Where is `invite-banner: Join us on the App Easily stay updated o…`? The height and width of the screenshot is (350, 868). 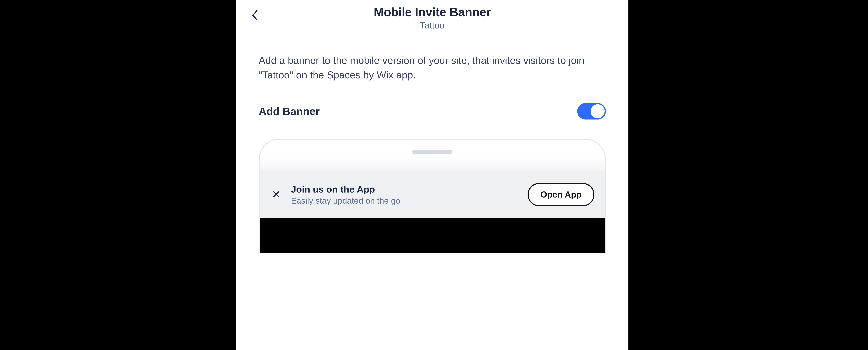 invite-banner: Join us on the App Easily stay updated o… is located at coordinates (432, 195).